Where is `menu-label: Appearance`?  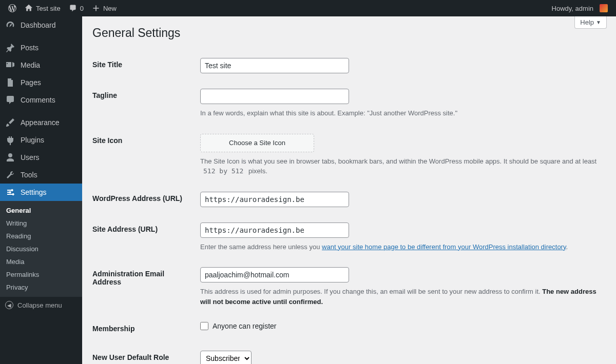
menu-label: Appearance is located at coordinates (40, 123).